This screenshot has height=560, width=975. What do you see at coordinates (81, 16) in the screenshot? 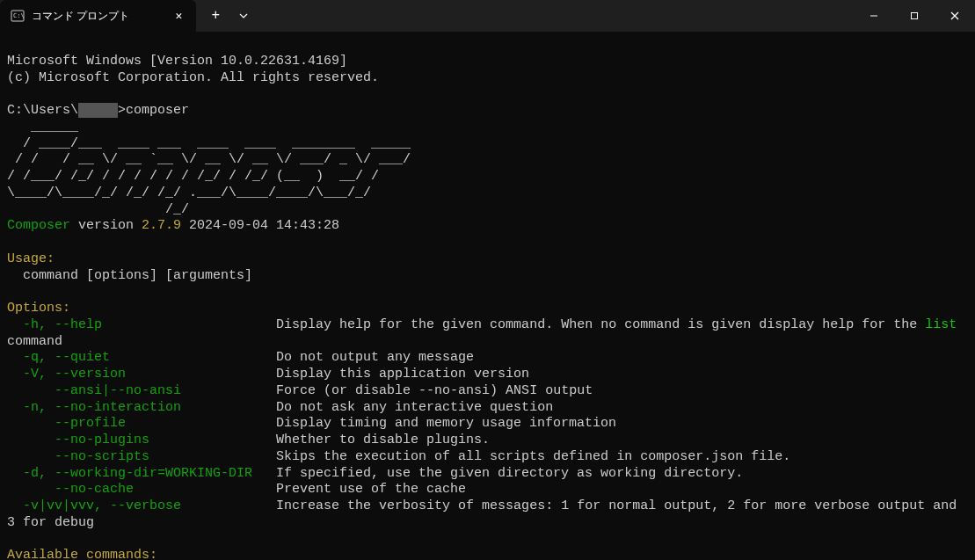
I see `tab-title: コマンド プロンプト` at bounding box center [81, 16].